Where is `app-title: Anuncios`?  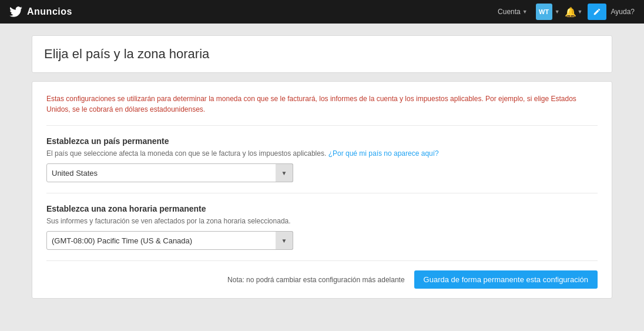 app-title: Anuncios is located at coordinates (49, 12).